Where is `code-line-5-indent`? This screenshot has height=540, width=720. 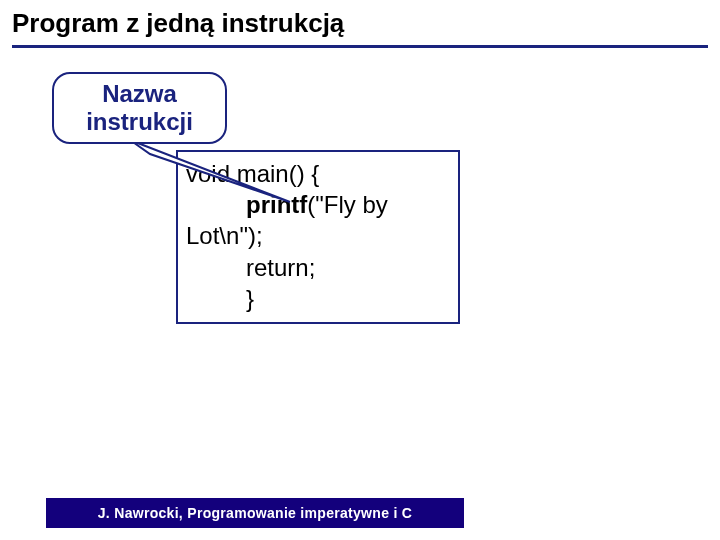
code-line-5-indent is located at coordinates (216, 298).